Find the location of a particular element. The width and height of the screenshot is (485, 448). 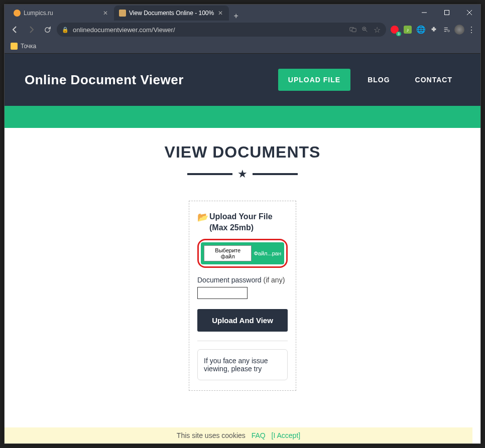

bookmark-tochka: Точка is located at coordinates (23, 46).